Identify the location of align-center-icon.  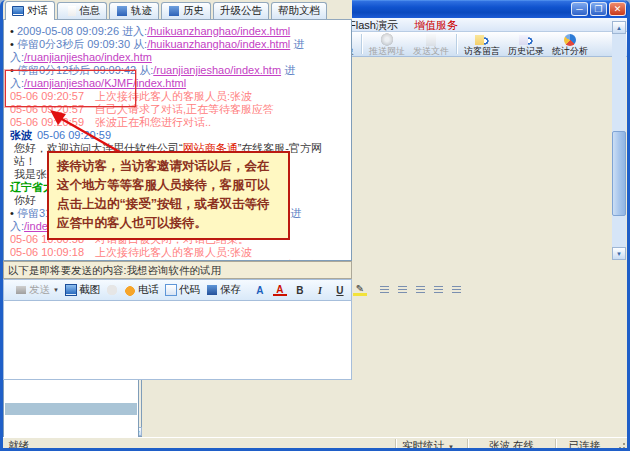
(439, 290).